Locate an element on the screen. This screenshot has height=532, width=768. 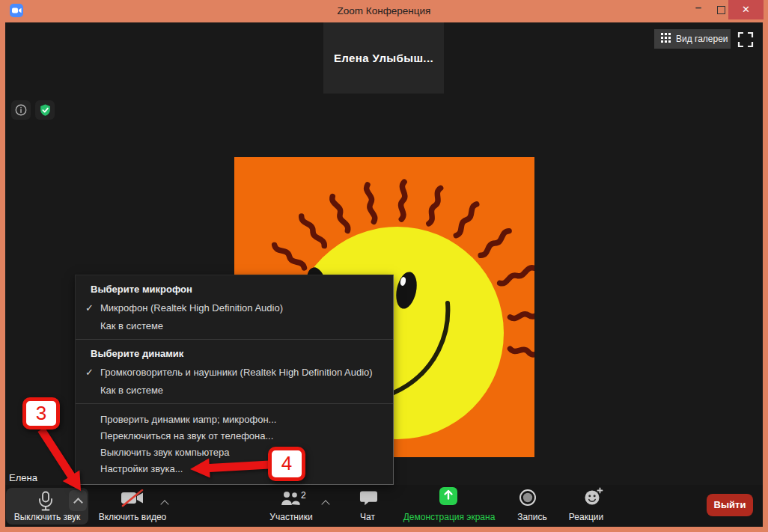
close-button: ✕ is located at coordinates (746, 10).